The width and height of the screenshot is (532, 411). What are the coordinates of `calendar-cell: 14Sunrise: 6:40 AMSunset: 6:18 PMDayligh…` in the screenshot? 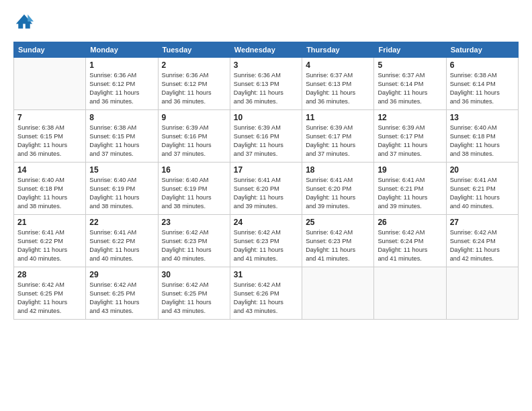 It's located at (50, 189).